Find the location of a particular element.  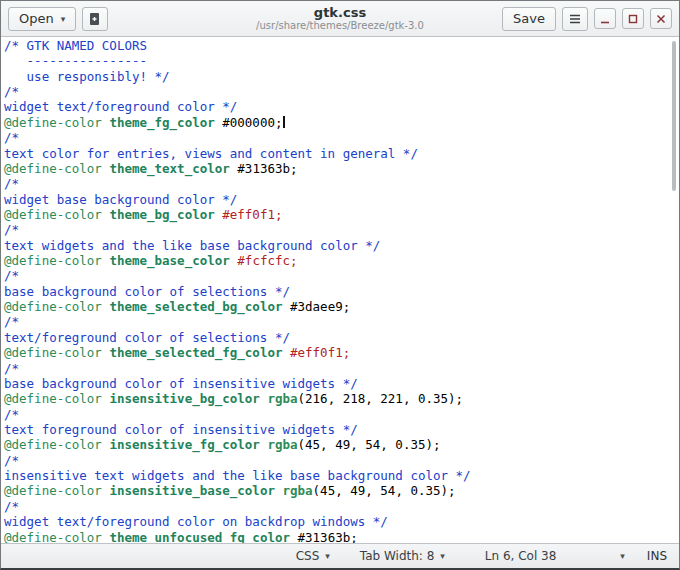

code-line: text foreground color of insensitive wid… is located at coordinates (334, 430).